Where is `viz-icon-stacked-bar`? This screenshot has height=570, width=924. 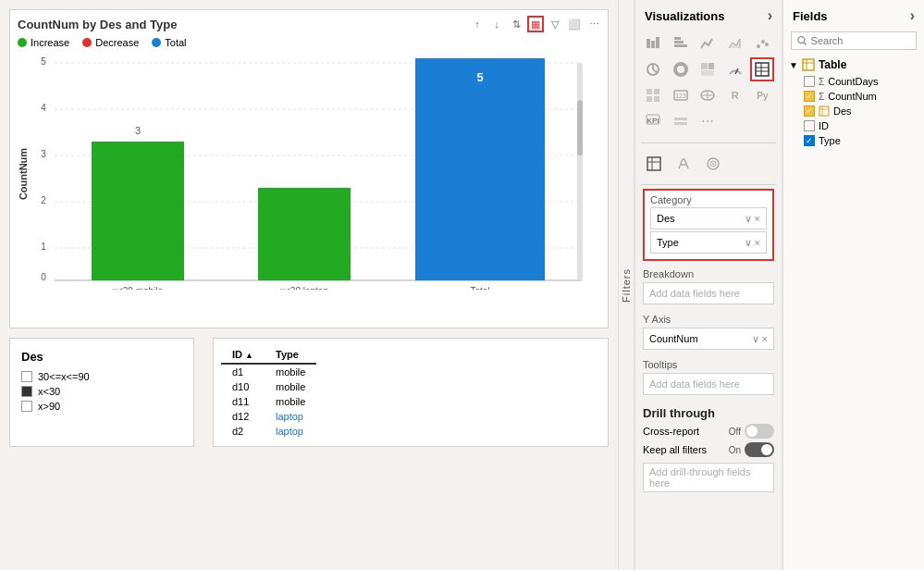
viz-icon-stacked-bar is located at coordinates (653, 43).